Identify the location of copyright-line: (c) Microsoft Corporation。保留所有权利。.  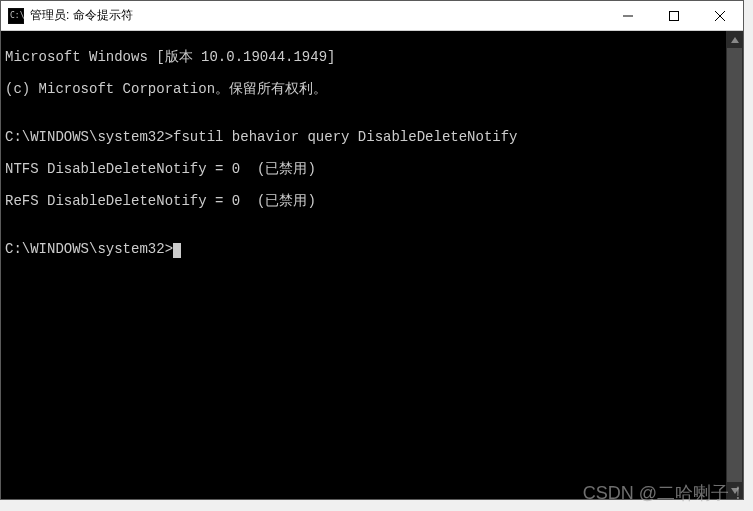
(372, 89).